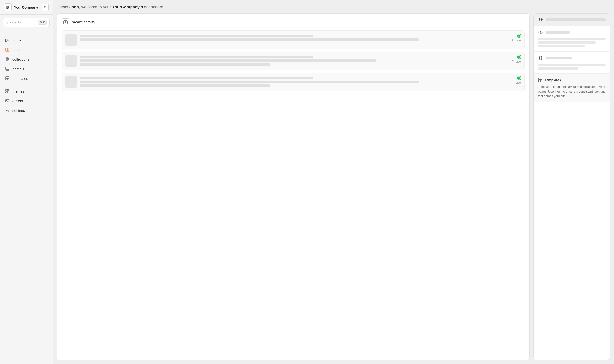  Describe the element at coordinates (18, 91) in the screenshot. I see `sidebar-item-themes-label: themes` at that location.